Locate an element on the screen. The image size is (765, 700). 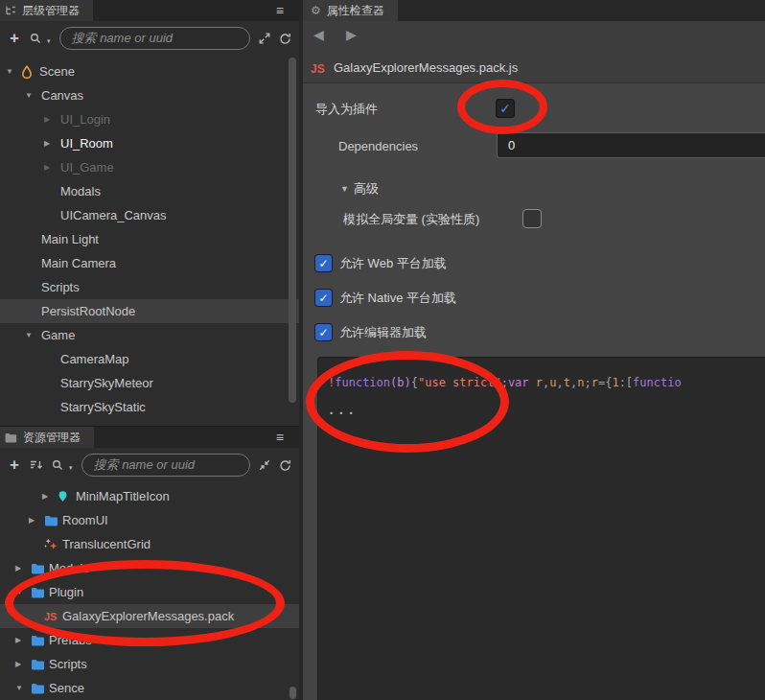
assets-menu-icon: ≡ is located at coordinates (280, 437).